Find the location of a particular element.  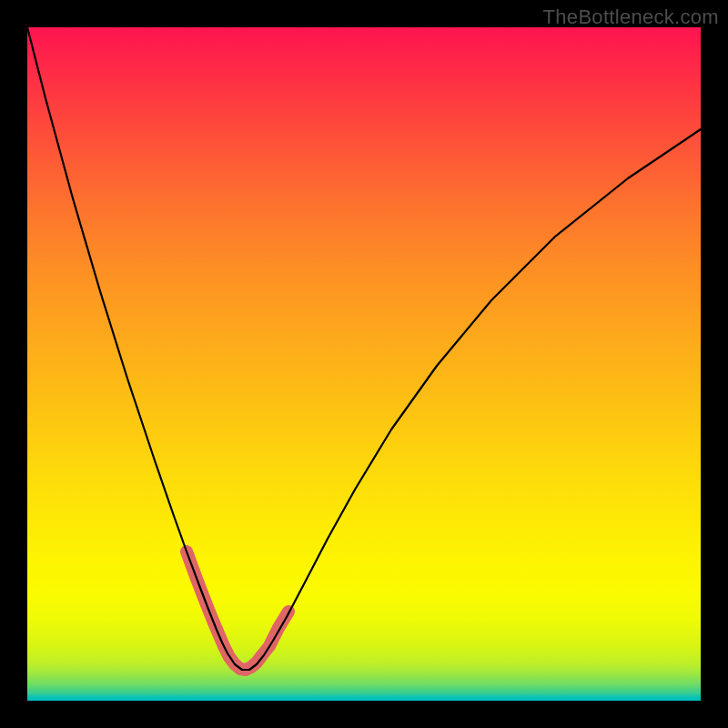

highlight-trough is located at coordinates (238, 611).